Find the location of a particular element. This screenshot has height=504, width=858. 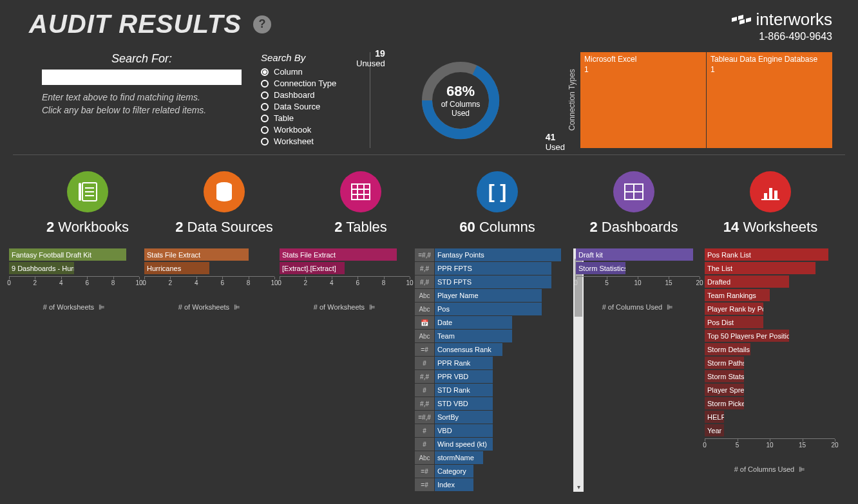

summary-icon: [ ] is located at coordinates (497, 192).